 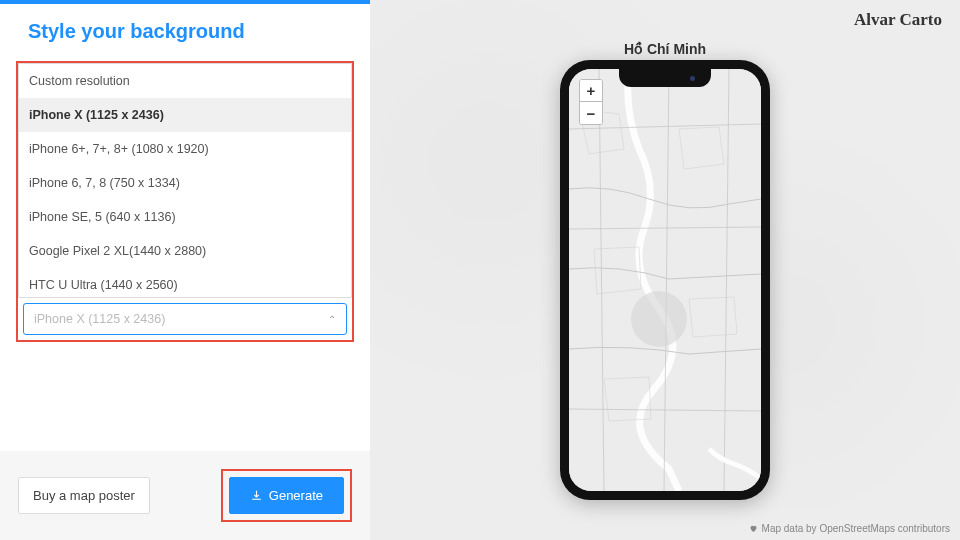 I want to click on resolution-option: iPhone SE, 5 (640 x 1136), so click(x=185, y=217).